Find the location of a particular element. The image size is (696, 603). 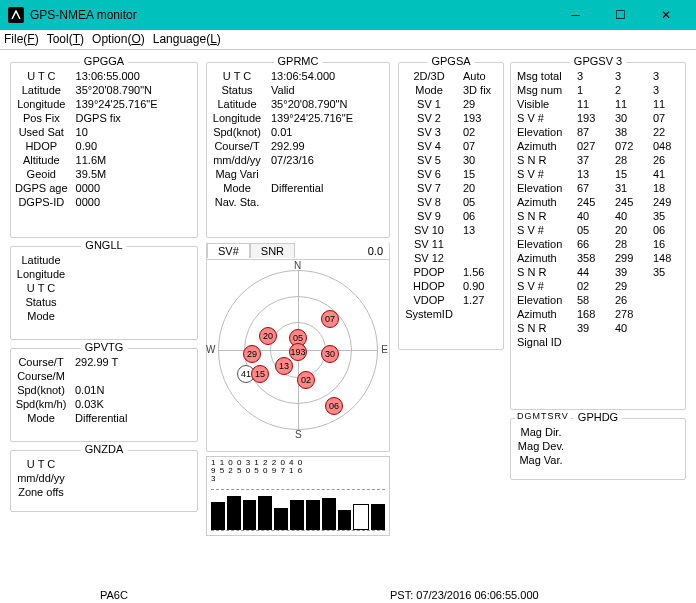

table-row: S N R443935 is located at coordinates (598, 272).